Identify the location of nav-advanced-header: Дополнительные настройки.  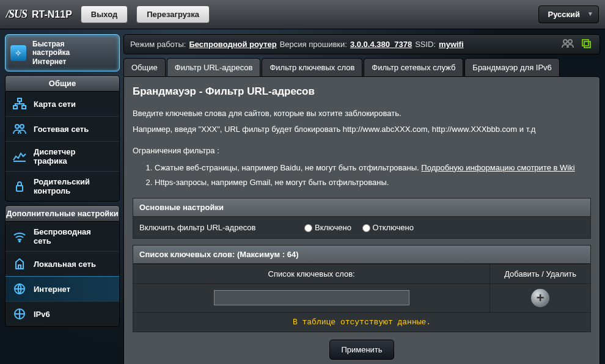
(62, 214).